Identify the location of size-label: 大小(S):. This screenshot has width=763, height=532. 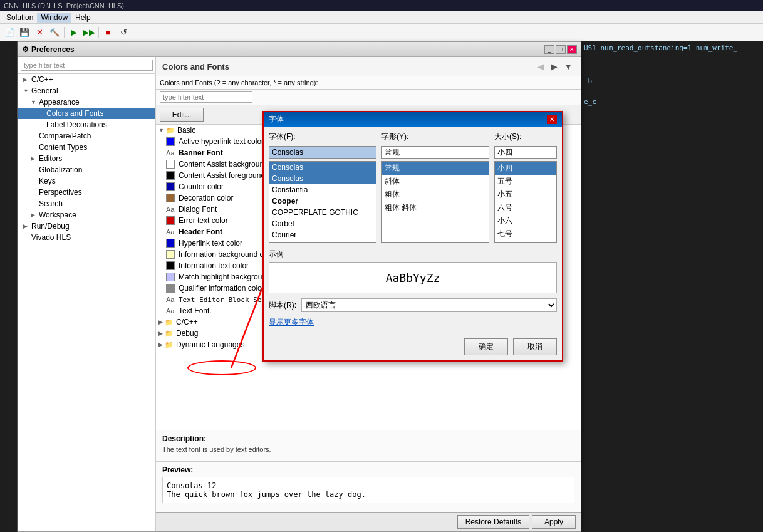
(507, 137).